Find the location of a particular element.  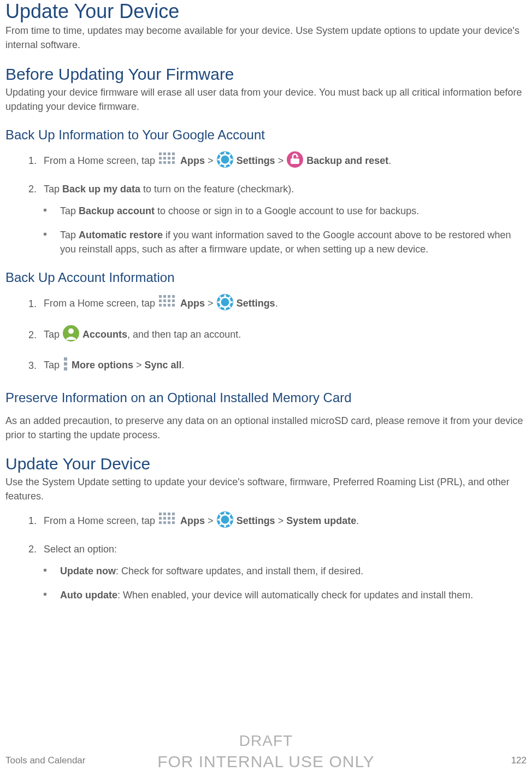

list-item: Update now: Check for software updates, … is located at coordinates (285, 571).